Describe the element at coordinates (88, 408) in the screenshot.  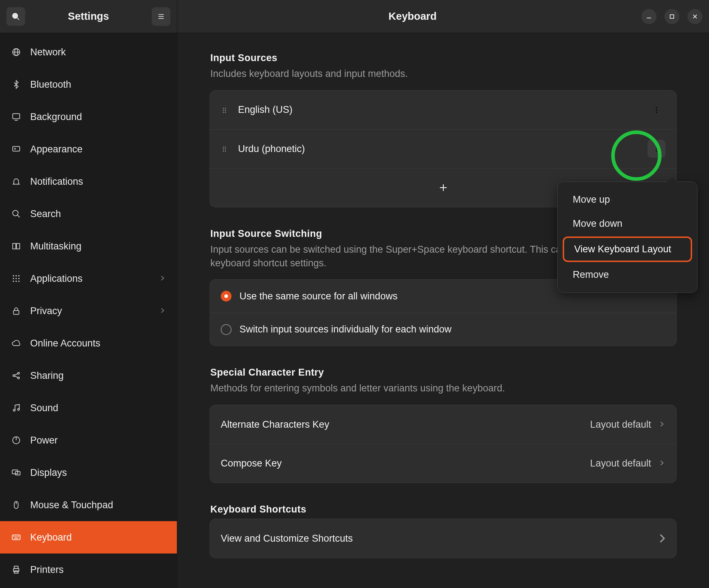
I see `sidebar-item-sound: Sound` at that location.